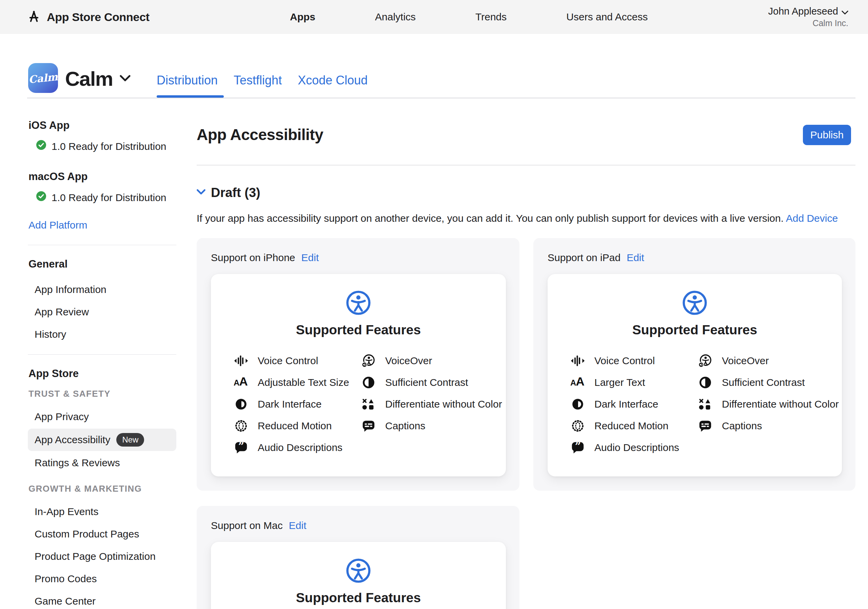 The image size is (868, 609). Describe the element at coordinates (95, 556) in the screenshot. I see `sidebar-item-label: Product Page Optimization` at that location.